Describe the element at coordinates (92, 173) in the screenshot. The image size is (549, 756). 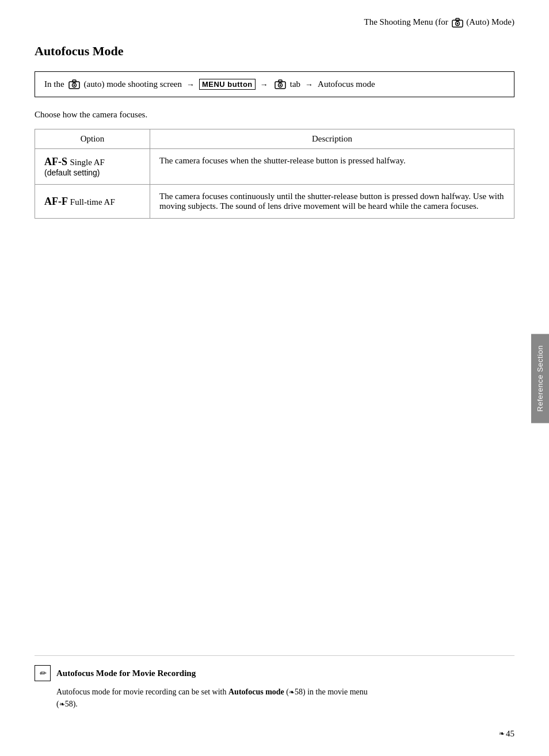
I see `afs-sub: (default setting)` at that location.